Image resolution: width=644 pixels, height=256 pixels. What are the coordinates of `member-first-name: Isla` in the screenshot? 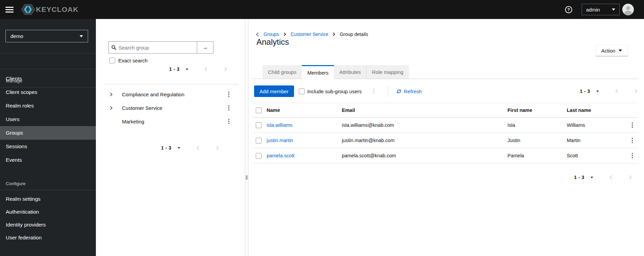 It's located at (537, 125).